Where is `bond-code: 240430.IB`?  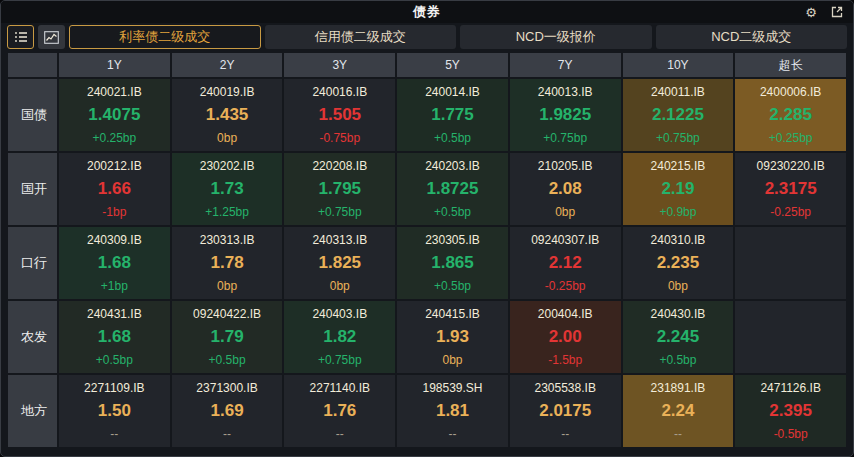 bond-code: 240430.IB is located at coordinates (678, 314).